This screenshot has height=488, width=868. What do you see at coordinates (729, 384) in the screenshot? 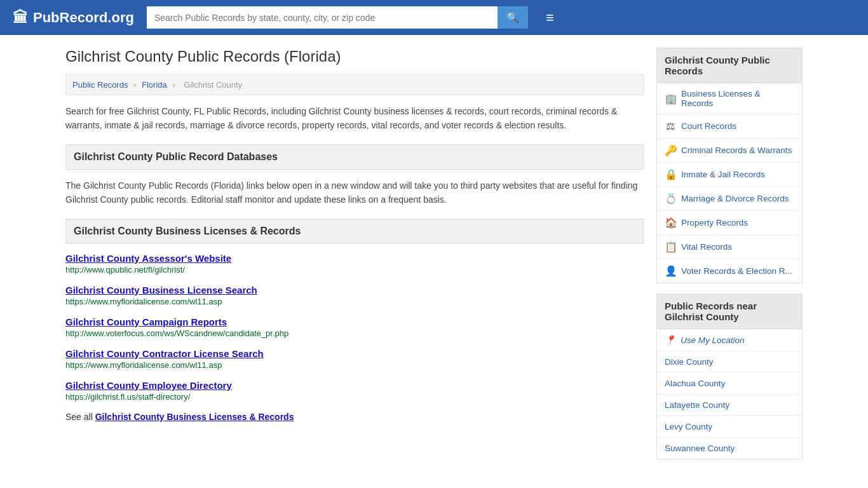
I see `list-item: Alachua County` at bounding box center [729, 384].